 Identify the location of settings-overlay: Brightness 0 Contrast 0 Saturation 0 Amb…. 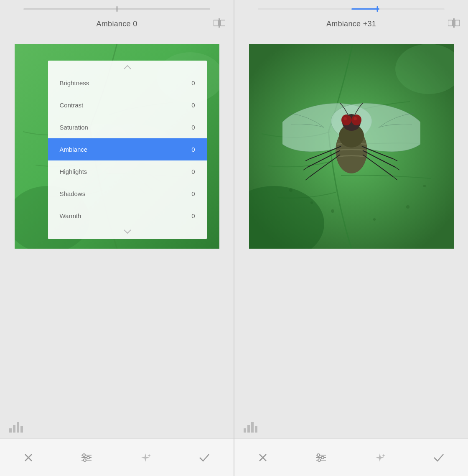
(127, 150).